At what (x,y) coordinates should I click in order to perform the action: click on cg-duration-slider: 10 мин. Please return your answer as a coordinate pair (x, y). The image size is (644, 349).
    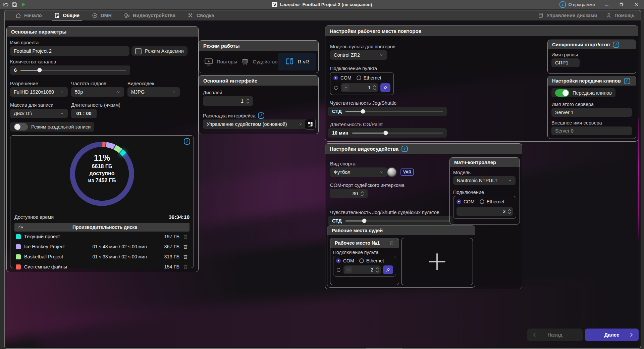
    Looking at the image, I should click on (387, 133).